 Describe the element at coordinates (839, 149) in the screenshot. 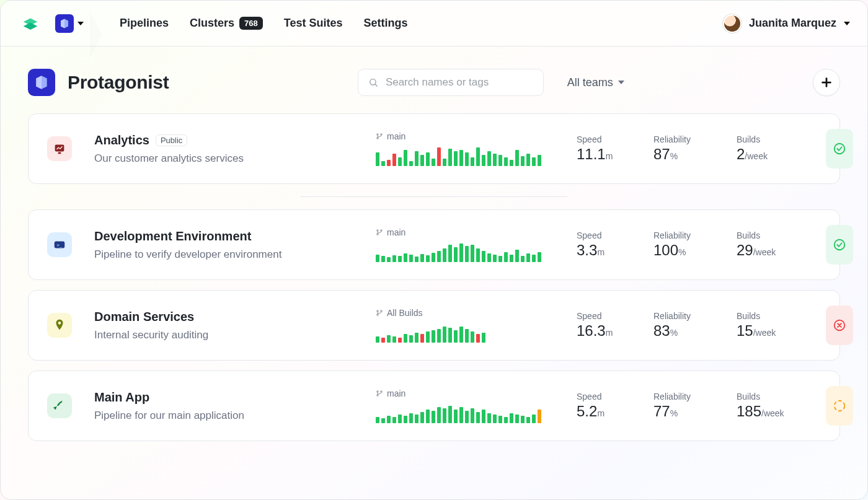

I see `status-ok-icon` at that location.